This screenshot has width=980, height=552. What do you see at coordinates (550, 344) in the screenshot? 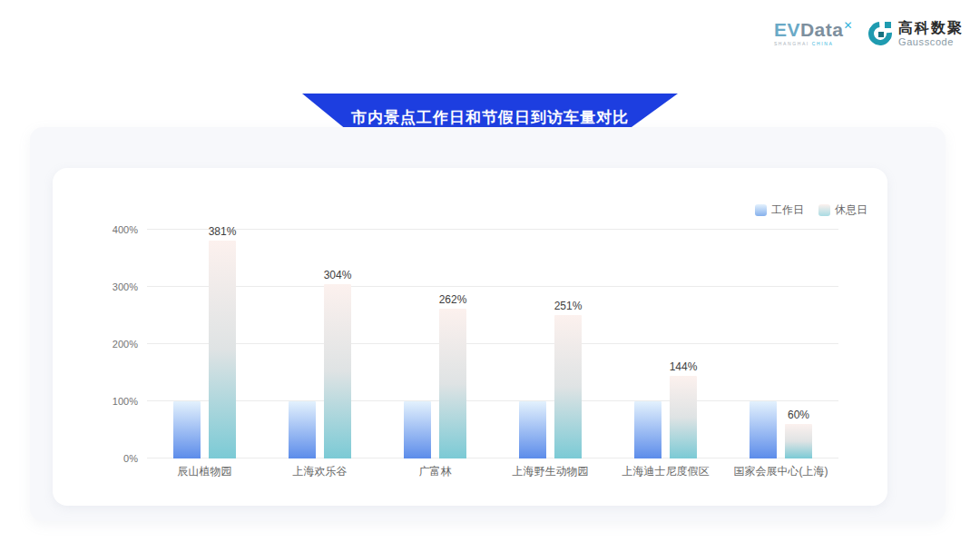
I see `bar-group: 251%` at bounding box center [550, 344].